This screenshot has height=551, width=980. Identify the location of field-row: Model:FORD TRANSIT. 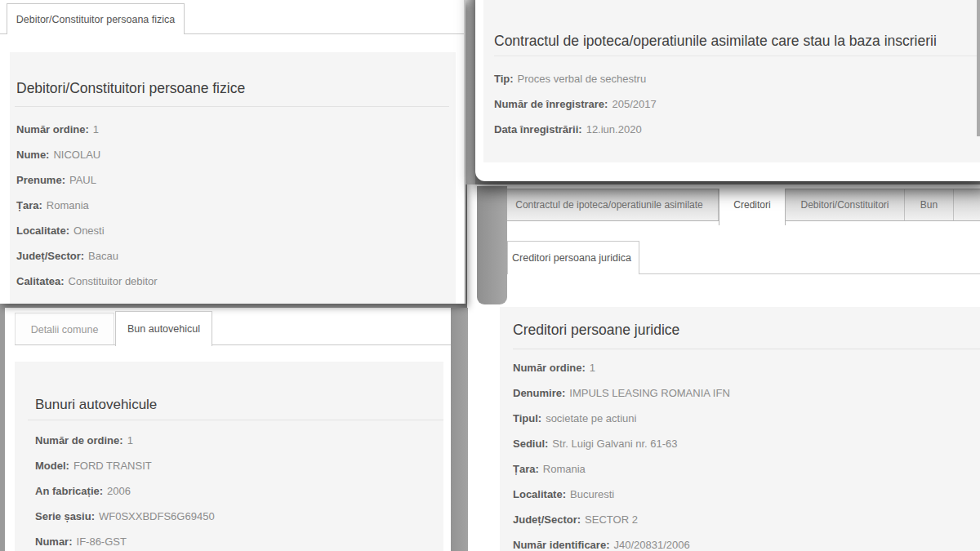
(125, 465).